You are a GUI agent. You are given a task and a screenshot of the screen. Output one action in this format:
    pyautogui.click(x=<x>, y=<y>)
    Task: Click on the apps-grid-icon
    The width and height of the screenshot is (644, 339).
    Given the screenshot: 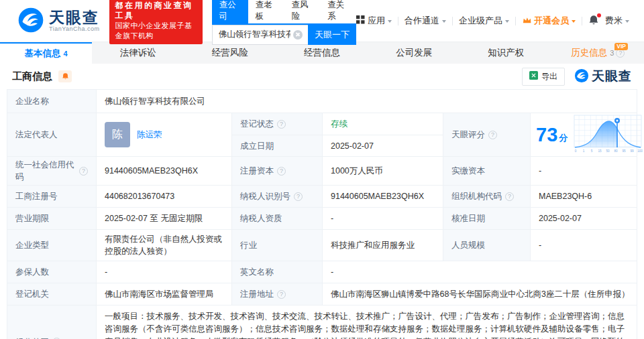 What is the action you would take?
    pyautogui.click(x=361, y=21)
    